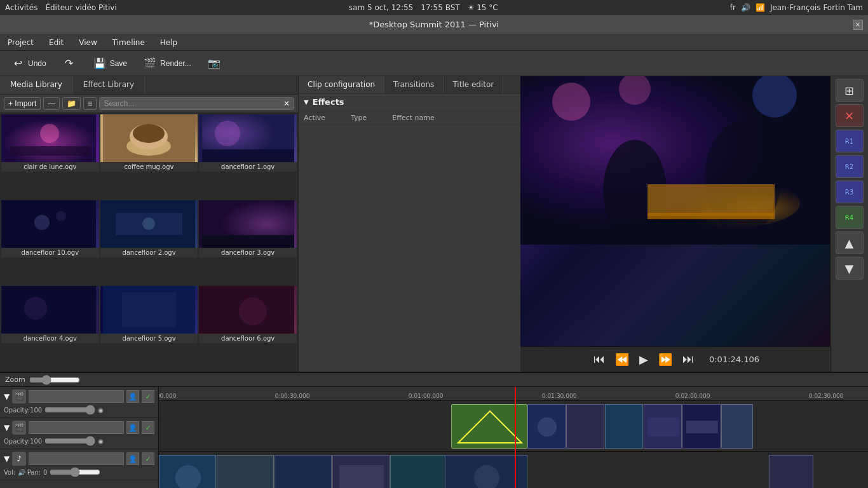  What do you see at coordinates (187, 471) in the screenshot?
I see `video-clip-2a` at bounding box center [187, 471].